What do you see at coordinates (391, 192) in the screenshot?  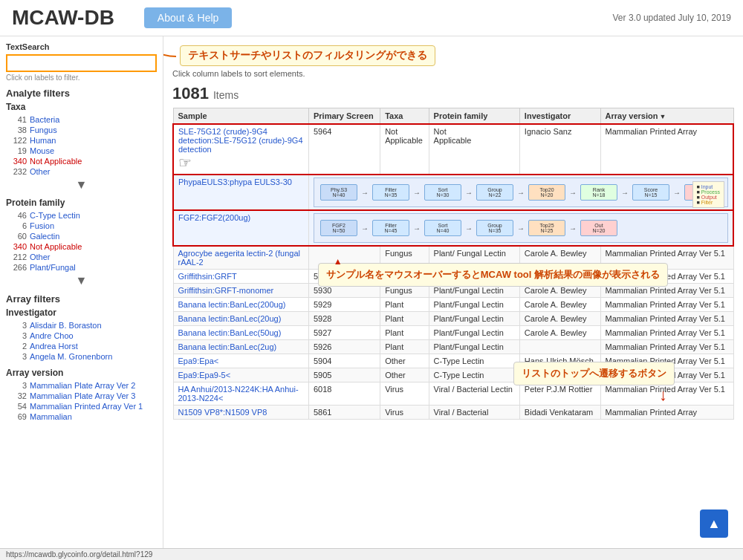 I see `flow-node: FilterN=35` at bounding box center [391, 192].